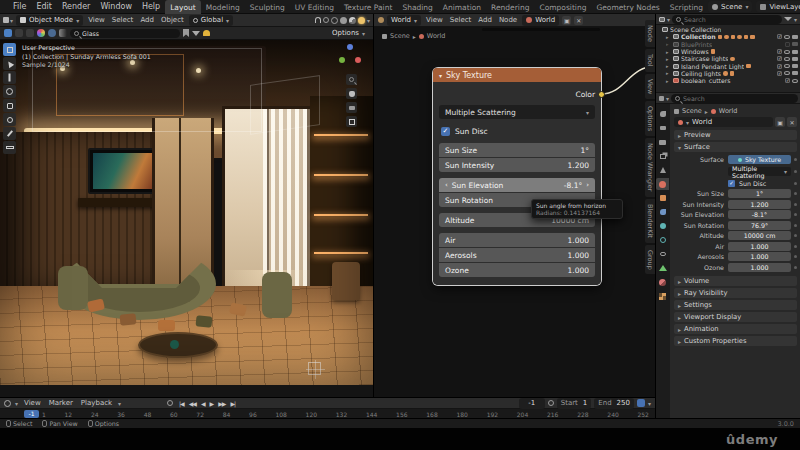 This screenshot has height=450, width=800. I want to click on bookmark-icon, so click(186, 33).